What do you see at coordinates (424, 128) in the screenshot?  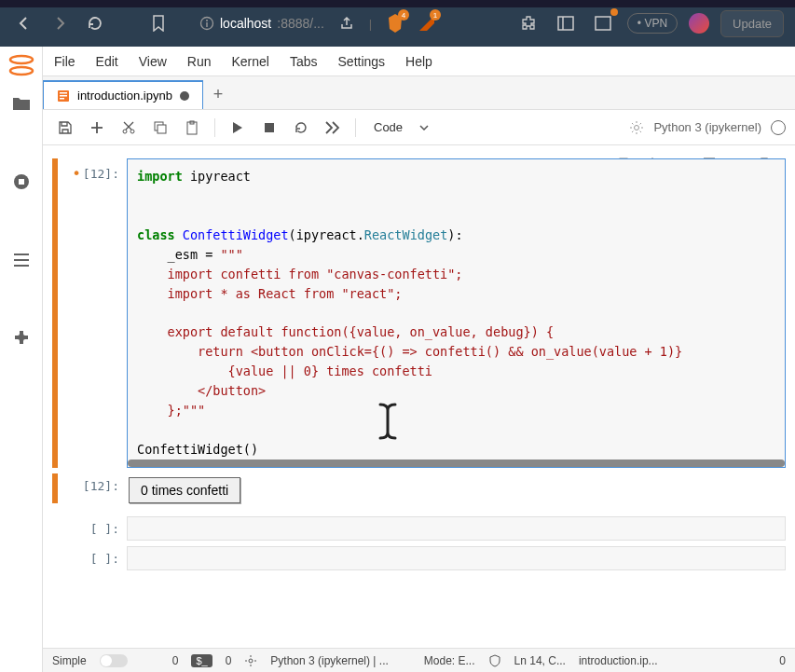 I see `chevron-down-icon` at bounding box center [424, 128].